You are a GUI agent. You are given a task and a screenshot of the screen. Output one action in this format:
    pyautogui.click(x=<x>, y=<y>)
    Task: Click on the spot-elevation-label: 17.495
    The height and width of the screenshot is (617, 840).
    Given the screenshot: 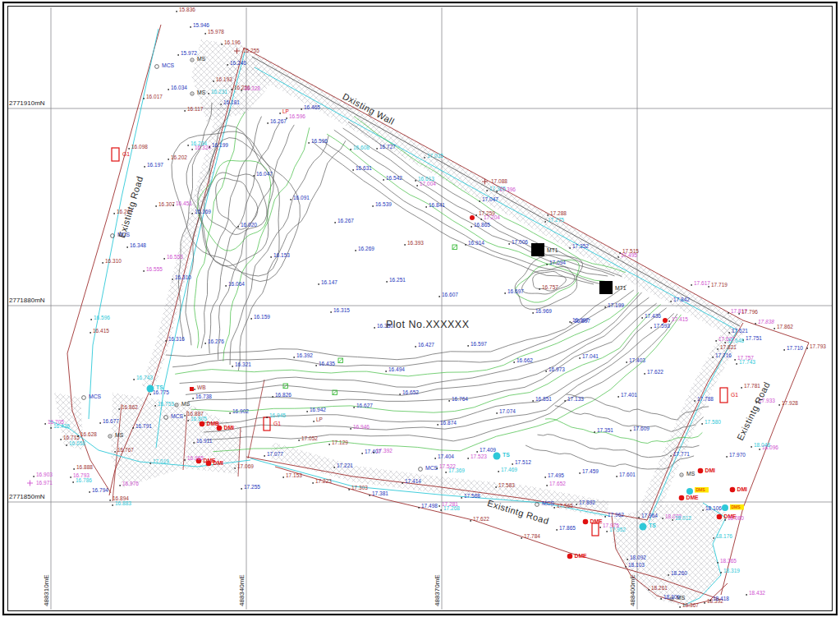 What is the action you would take?
    pyautogui.click(x=629, y=255)
    